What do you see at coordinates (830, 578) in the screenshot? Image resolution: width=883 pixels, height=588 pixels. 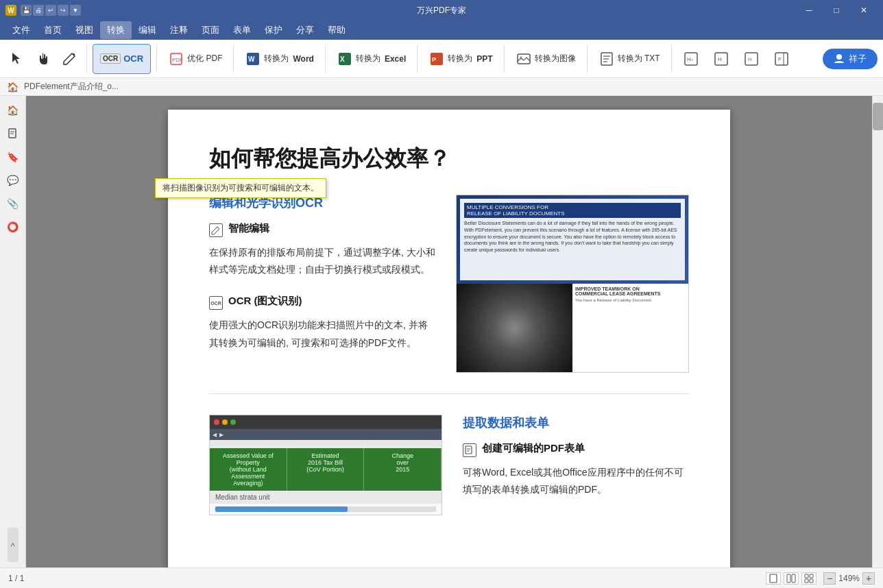 I see `zoom-out-button: −` at bounding box center [830, 578].